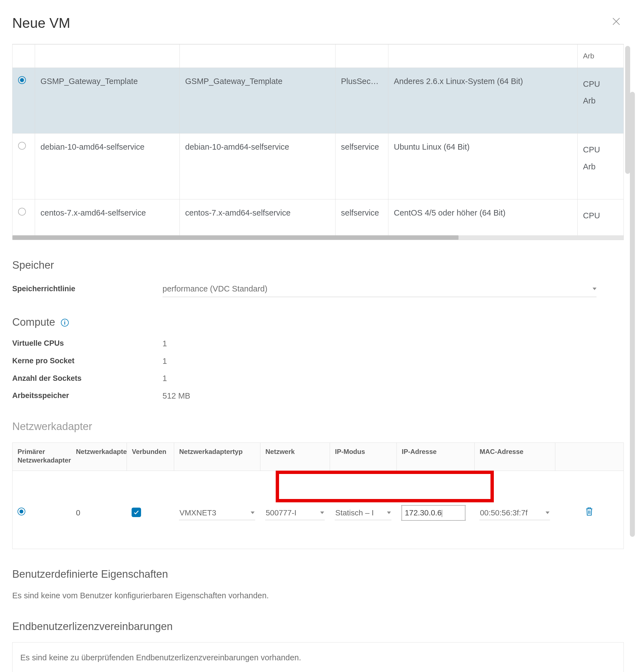 The image size is (636, 672). What do you see at coordinates (515, 513) in the screenshot?
I see `nic-mac-select: 00:50:56:3f:7f` at bounding box center [515, 513].